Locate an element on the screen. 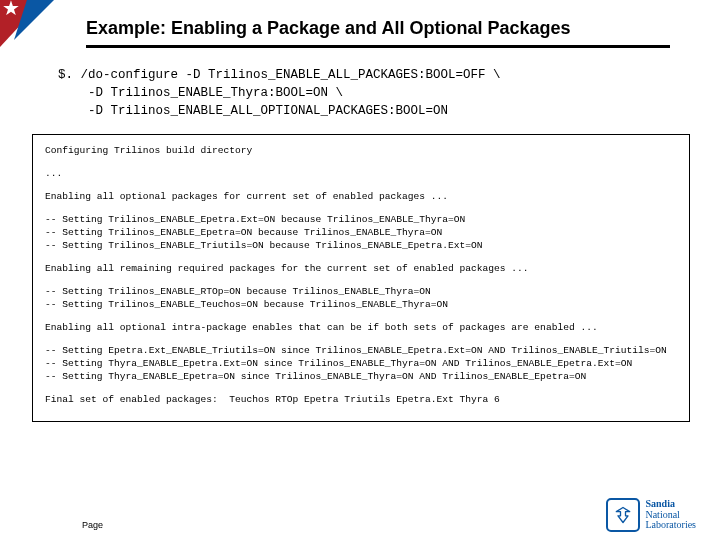 Image resolution: width=720 pixels, height=540 pixels. output-line: -- Setting Epetra.Ext_ENABLE_Triutils=ON… is located at coordinates (361, 364).